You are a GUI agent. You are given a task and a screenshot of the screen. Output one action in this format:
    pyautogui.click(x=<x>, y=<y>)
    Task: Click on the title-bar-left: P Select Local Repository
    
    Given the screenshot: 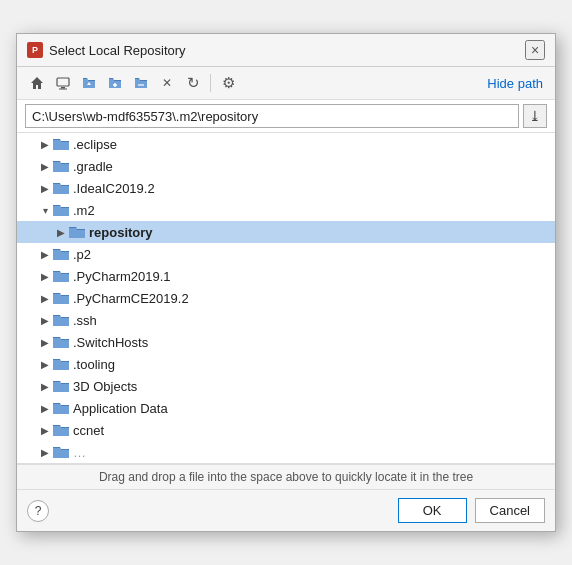 What is the action you would take?
    pyautogui.click(x=106, y=50)
    